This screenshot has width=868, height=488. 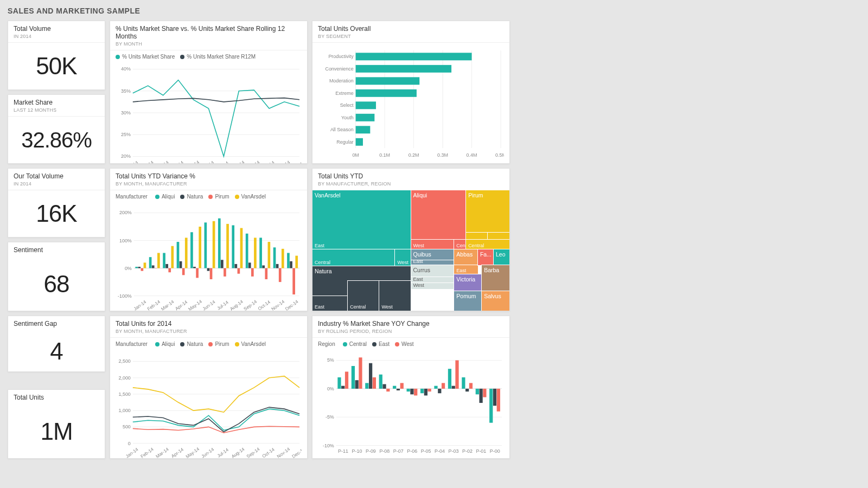 I want to click on svg-text: Regular, so click(x=345, y=142).